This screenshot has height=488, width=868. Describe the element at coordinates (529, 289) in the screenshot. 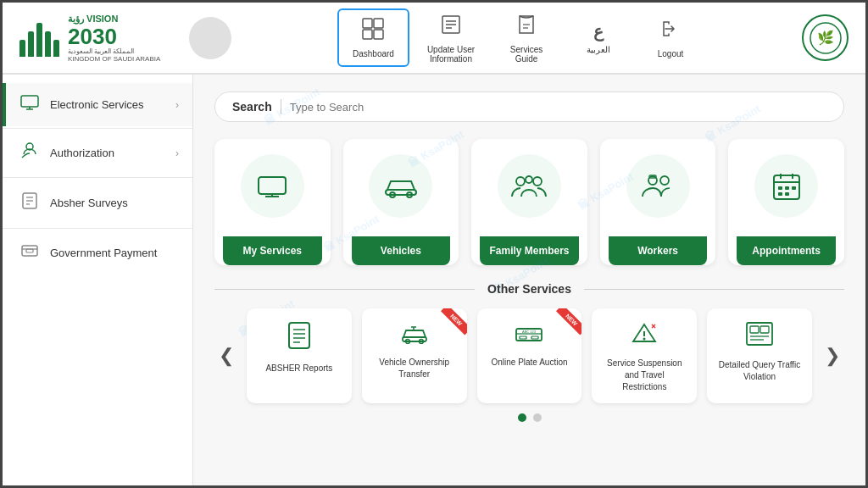

I see `other-services-title-row: Other Services` at that location.